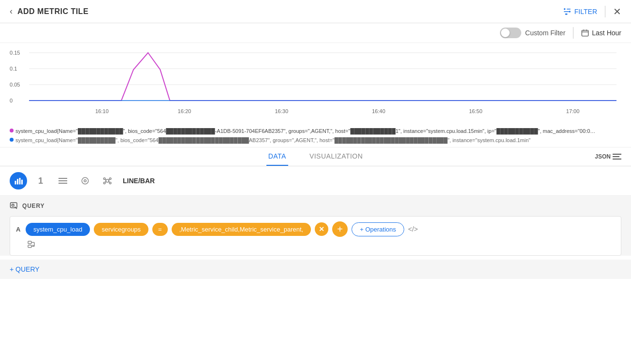 Image resolution: width=631 pixels, height=364 pixels. I want to click on svg-text: 17:00, so click(573, 111).